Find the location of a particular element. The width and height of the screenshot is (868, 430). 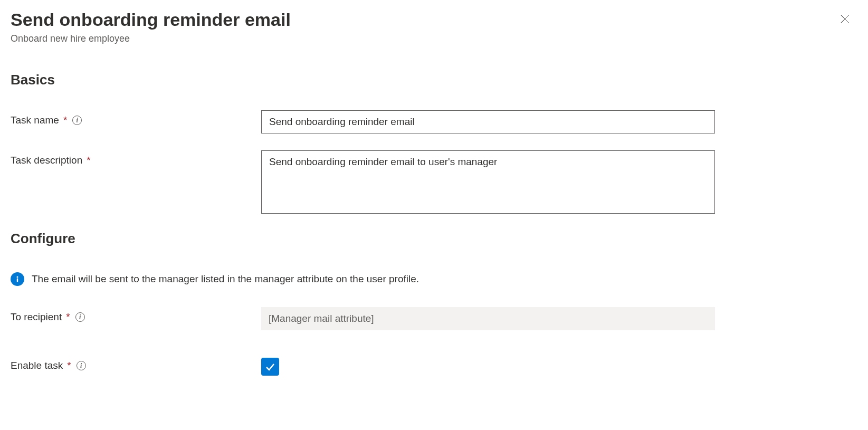

task-name-input is located at coordinates (488, 122).